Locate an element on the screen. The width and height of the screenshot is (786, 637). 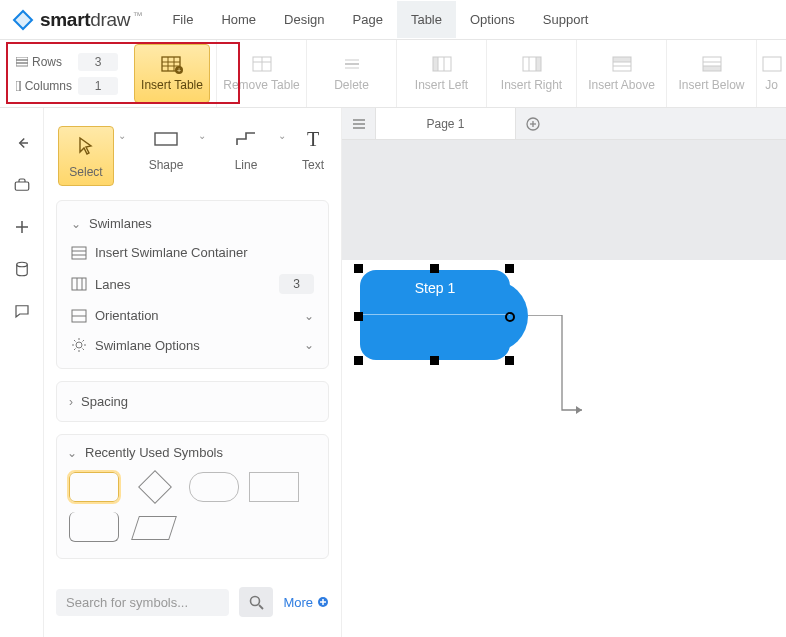
recent-label: Recently Used Symbols is located at coordinates (154, 452).